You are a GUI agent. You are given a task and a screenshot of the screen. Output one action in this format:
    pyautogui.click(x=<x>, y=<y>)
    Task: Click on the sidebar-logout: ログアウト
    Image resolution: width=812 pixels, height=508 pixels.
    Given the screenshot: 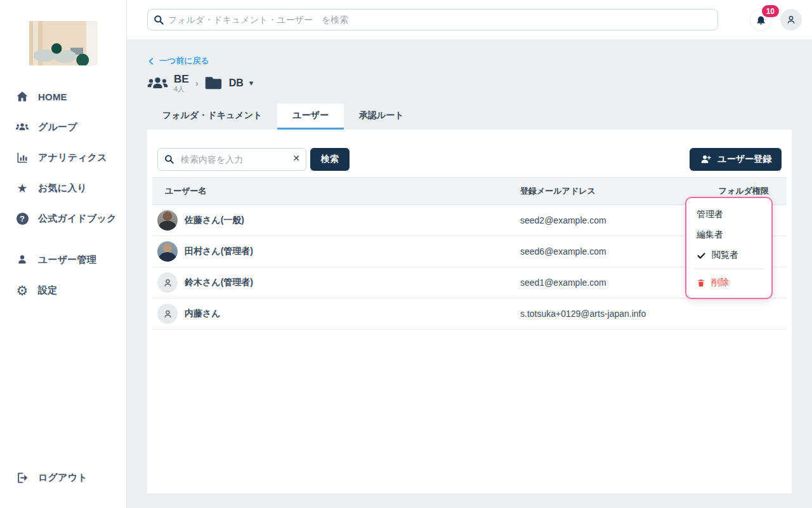 What is the action you would take?
    pyautogui.click(x=63, y=478)
    